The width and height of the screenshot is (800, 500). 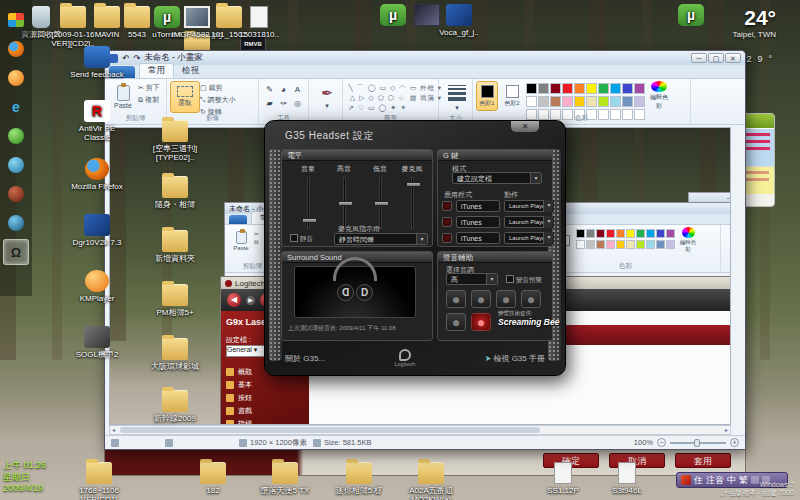 What do you see at coordinates (529, 206) in the screenshot?
I see `g1-action-dropdown: Launch Player` at bounding box center [529, 206].